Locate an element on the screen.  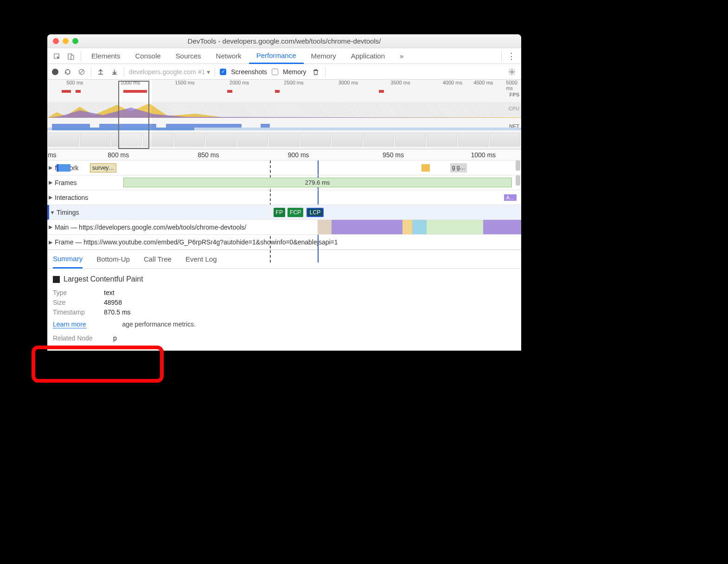
ruler-tick: 950 ms is located at coordinates (393, 155).